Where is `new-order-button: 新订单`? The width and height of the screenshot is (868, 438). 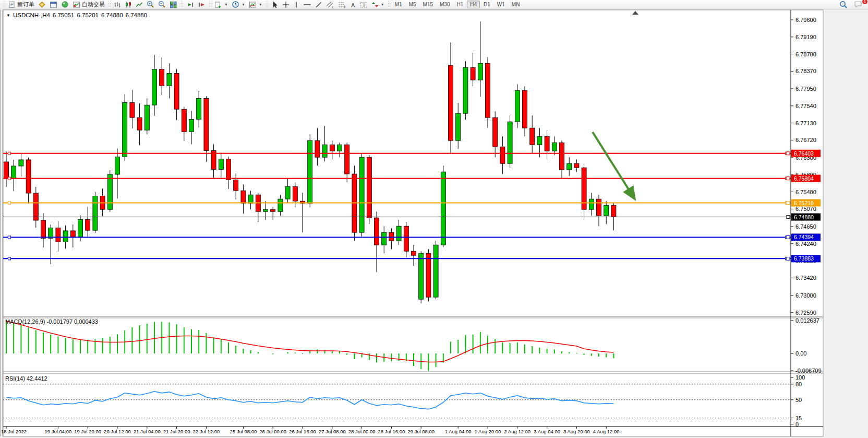 new-order-button: 新订单 is located at coordinates (21, 5).